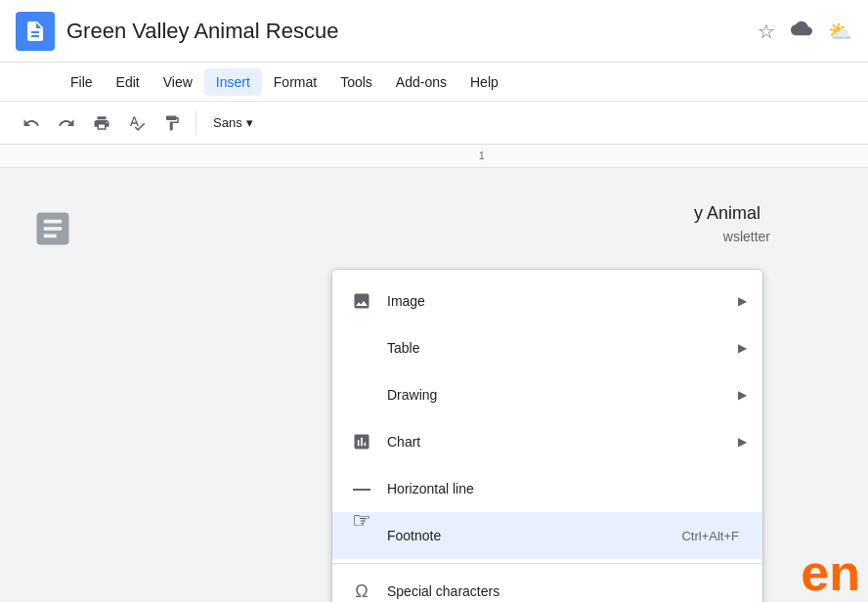 The width and height of the screenshot is (868, 602). What do you see at coordinates (485, 82) in the screenshot?
I see `menu-help: Help` at bounding box center [485, 82].